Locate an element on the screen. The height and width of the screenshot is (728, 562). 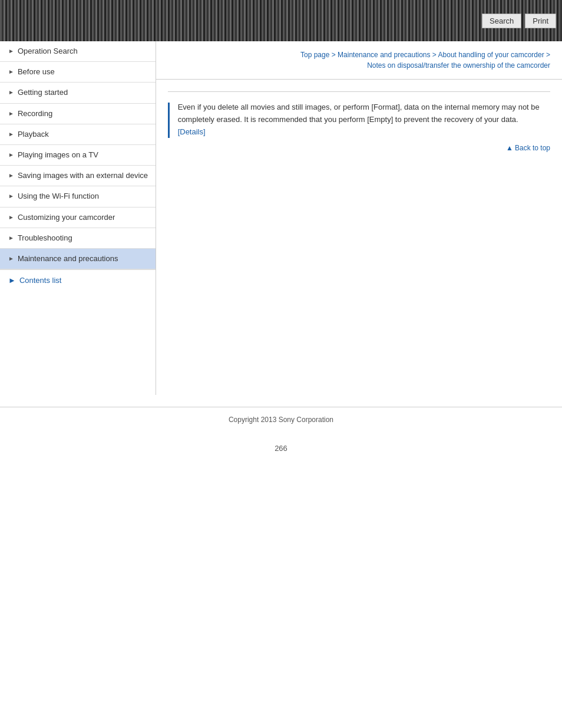
sidebar-item-operation-search: ► Operation Search is located at coordinates (78, 52).